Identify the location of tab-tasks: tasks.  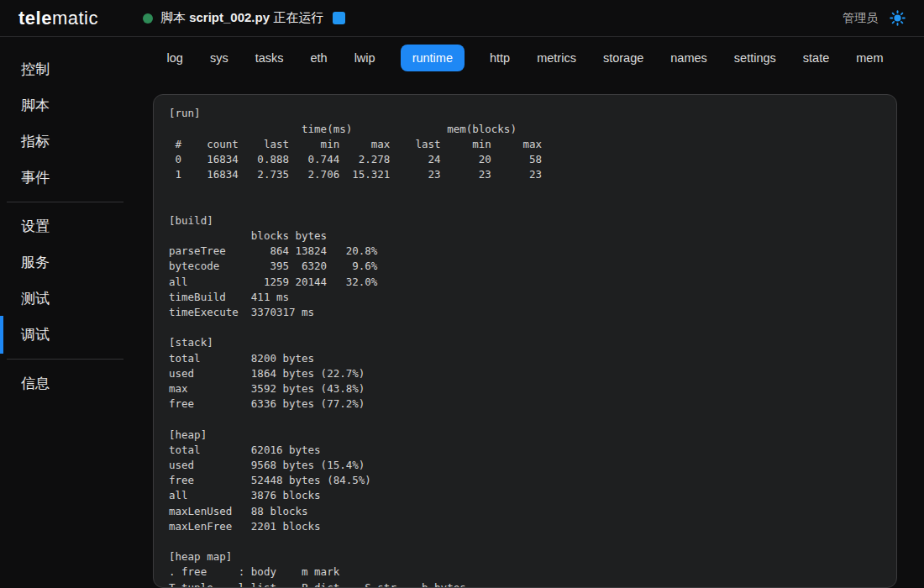
(270, 58).